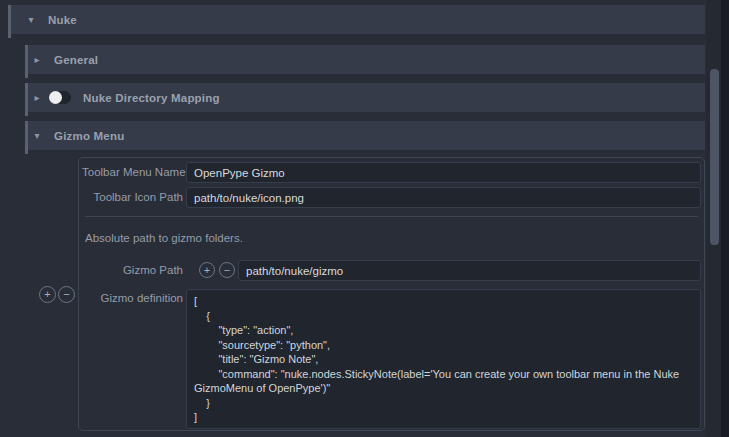 The height and width of the screenshot is (437, 729). I want to click on section-header-gizmo-menu: ▾ Gizmo Menu, so click(366, 136).